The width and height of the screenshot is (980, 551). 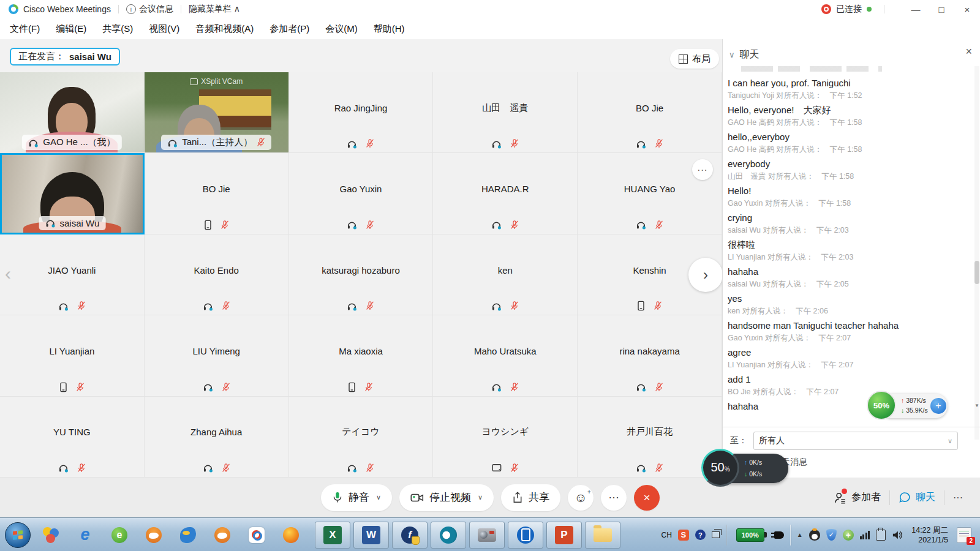 I want to click on participant-tile: Rao JingJing, so click(x=361, y=113).